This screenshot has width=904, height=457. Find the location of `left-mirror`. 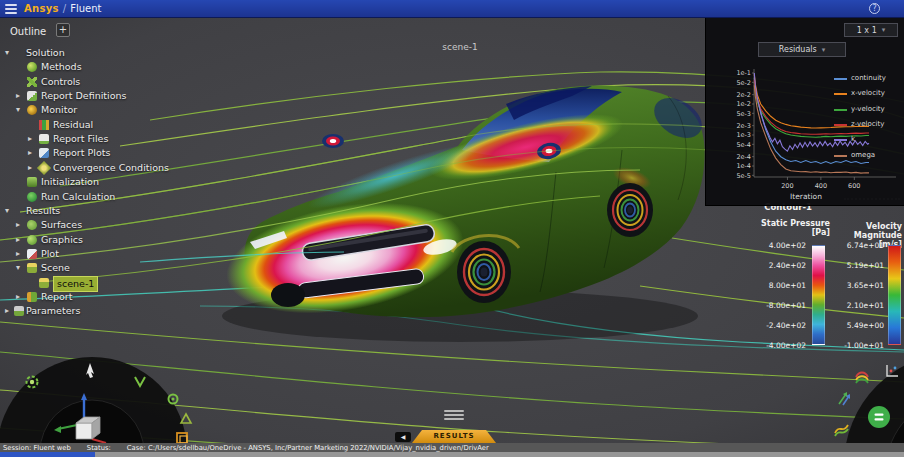

left-mirror is located at coordinates (333, 141).